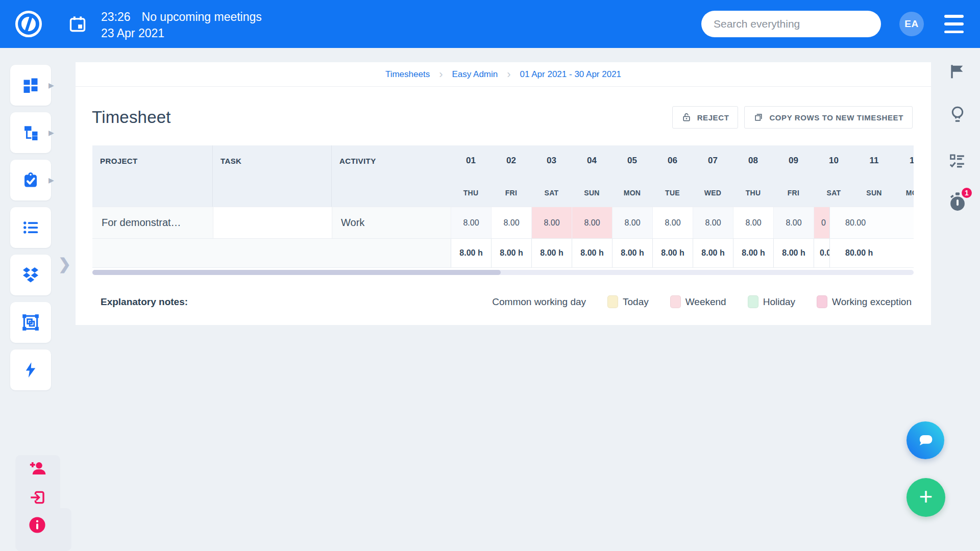 Image resolution: width=980 pixels, height=551 pixels. Describe the element at coordinates (864, 302) in the screenshot. I see `legend-item-working-exception: Working exception` at that location.